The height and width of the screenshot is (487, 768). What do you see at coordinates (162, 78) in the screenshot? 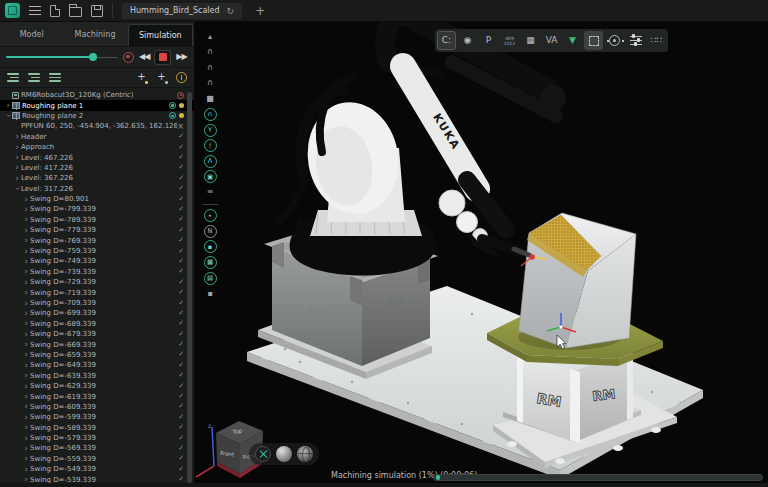
I see `add-operation-down-icon: +` at bounding box center [162, 78].